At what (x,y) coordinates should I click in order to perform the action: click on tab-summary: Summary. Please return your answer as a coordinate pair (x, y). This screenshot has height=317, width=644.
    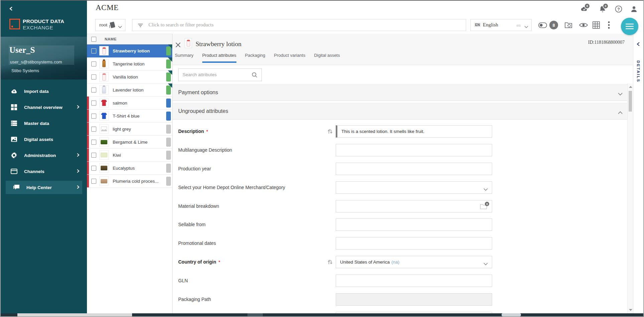
    Looking at the image, I should click on (184, 57).